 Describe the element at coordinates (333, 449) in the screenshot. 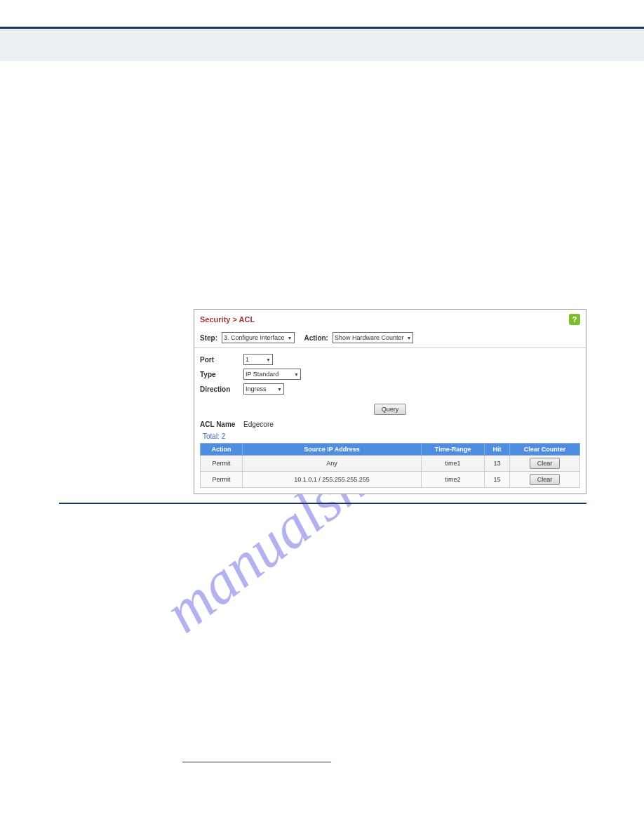

I see `col-source: Source IP Address` at that location.